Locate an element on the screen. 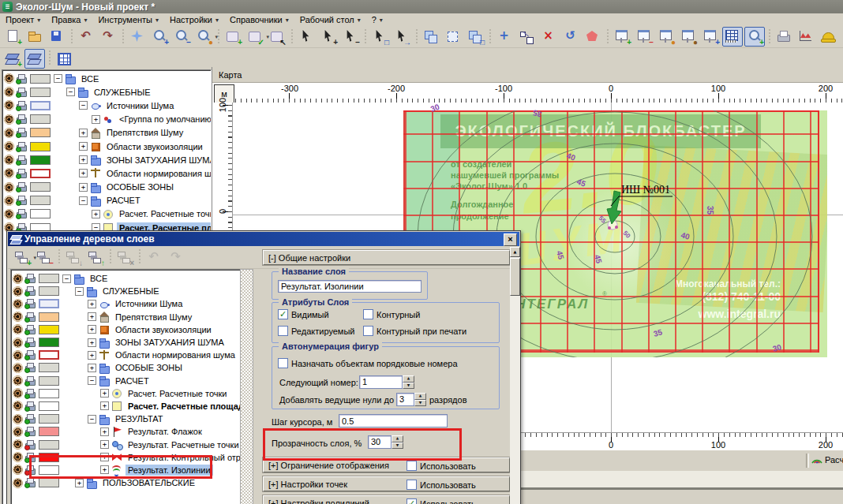 The image size is (843, 504). scroll-thumb is located at coordinates (515, 277).